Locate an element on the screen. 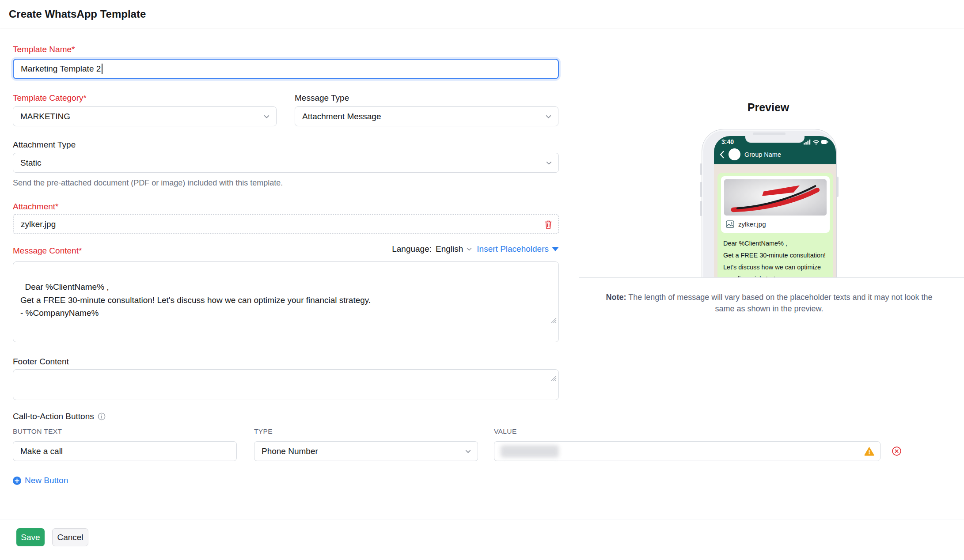  image-icon is located at coordinates (730, 224).